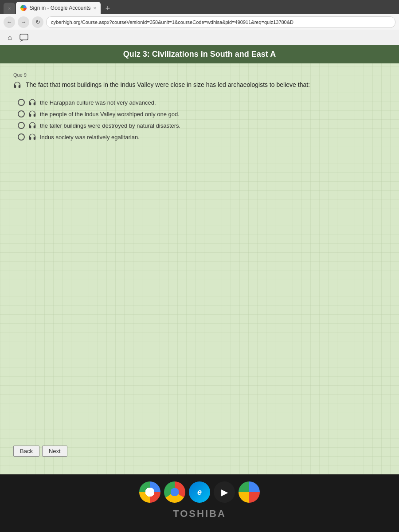 The image size is (399, 532). What do you see at coordinates (150, 492) in the screenshot?
I see `taskbar-icon-google` at bounding box center [150, 492].